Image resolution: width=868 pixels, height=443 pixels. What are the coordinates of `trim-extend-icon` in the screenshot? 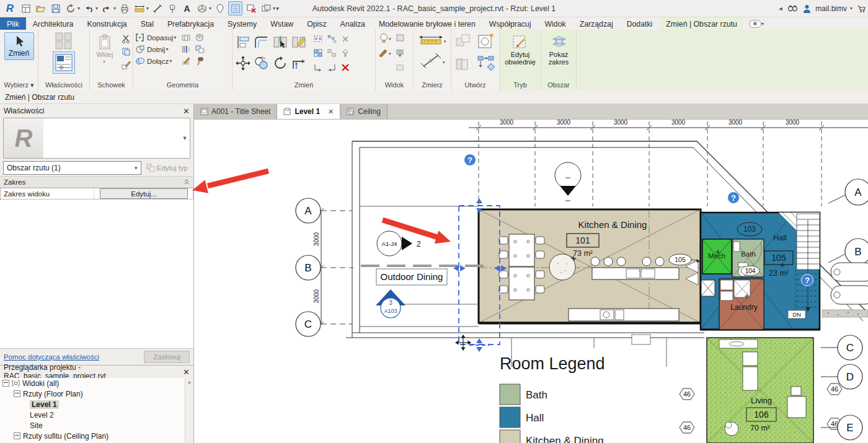 It's located at (299, 63).